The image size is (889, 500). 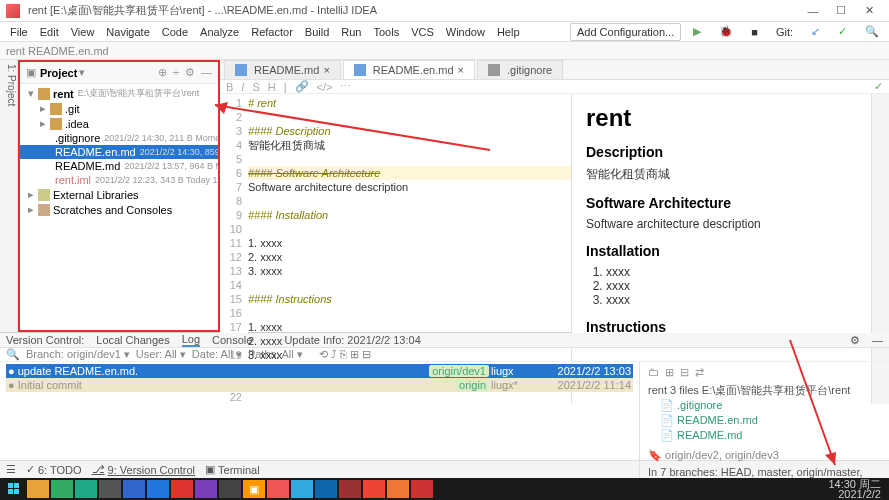 I want to click on tree-external-libraries: ▸External Libraries, so click(x=119, y=194).